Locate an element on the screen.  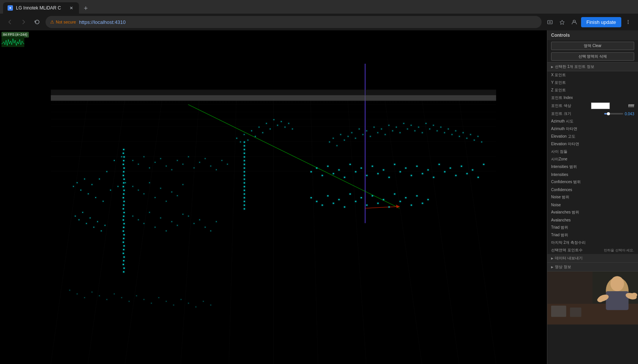
confidences-label: Confidences 범위 is located at coordinates (593, 182).